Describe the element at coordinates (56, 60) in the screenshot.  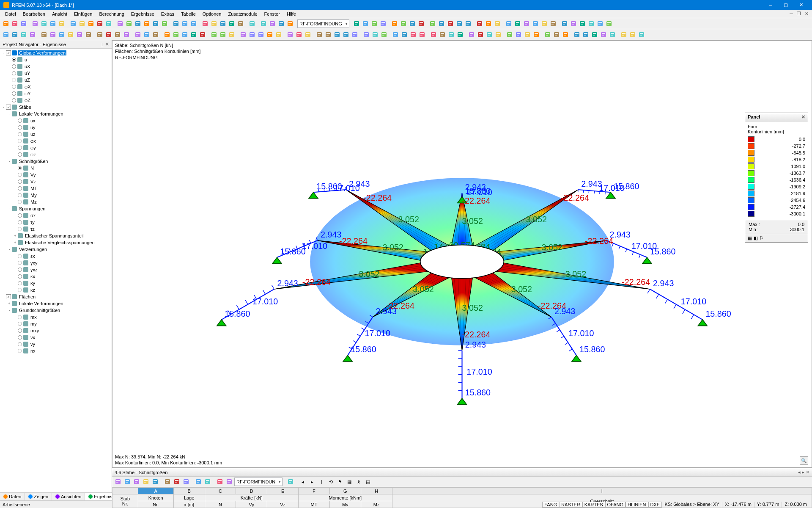
I see `tree-item-1: u` at that location.